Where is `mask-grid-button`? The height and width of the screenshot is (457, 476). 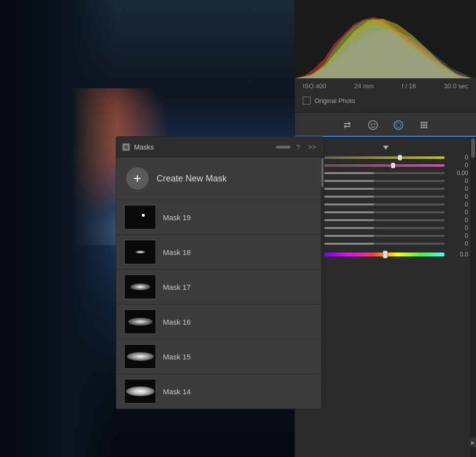
mask-grid-button is located at coordinates (424, 125).